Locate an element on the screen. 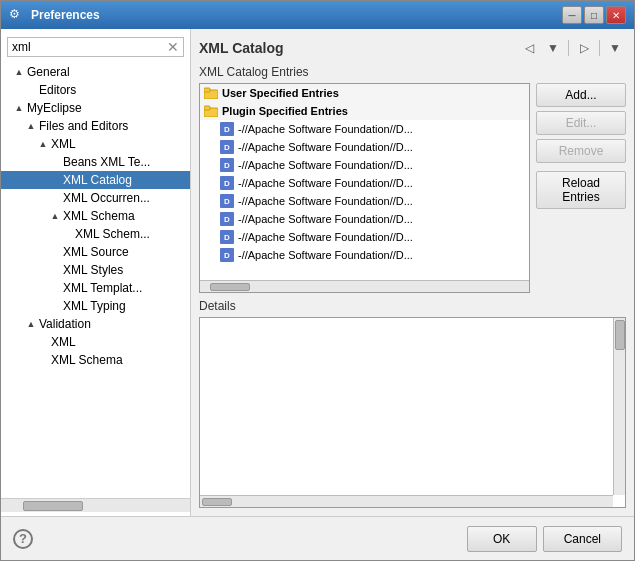  catalog-entry-3: D -//Apache Software Foundation//D... is located at coordinates (364, 183).